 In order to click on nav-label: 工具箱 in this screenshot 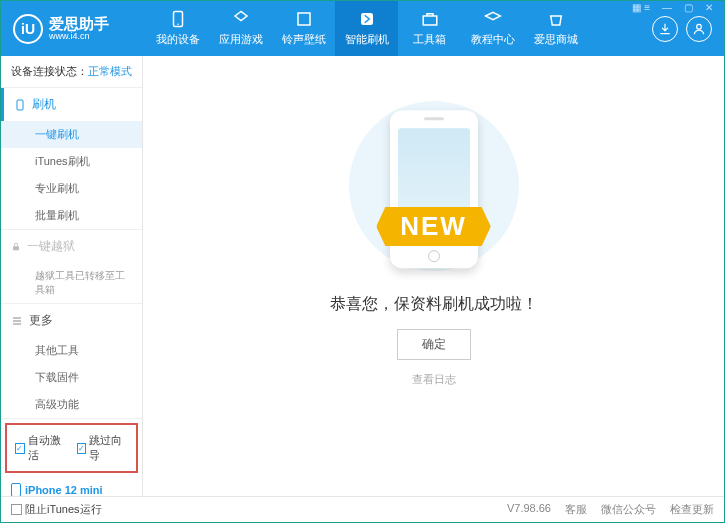, I will do `click(430, 40)`.